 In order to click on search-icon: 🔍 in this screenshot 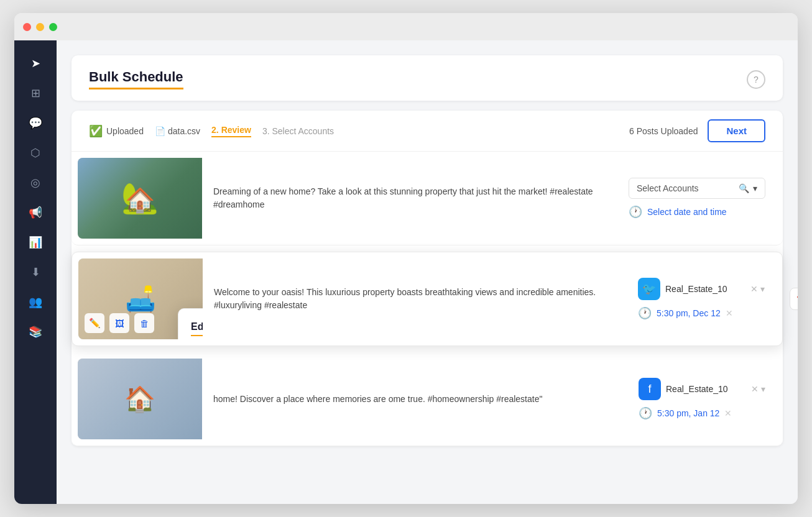, I will do `click(744, 188)`.